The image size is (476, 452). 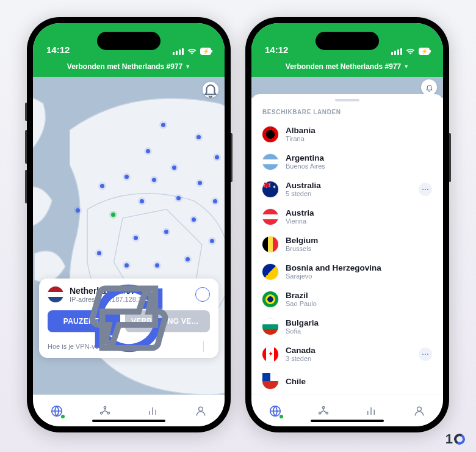 What do you see at coordinates (347, 161) in the screenshot?
I see `country-row: ArgentinaBuenos Aires` at bounding box center [347, 161].